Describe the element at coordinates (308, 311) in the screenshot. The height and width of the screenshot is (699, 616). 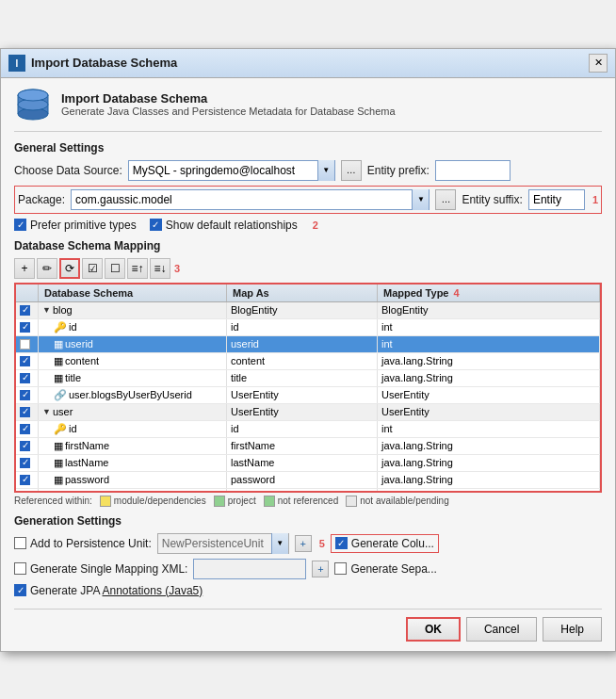
I see `table-row: ▼blog BlogEntity BlogEntity` at that location.